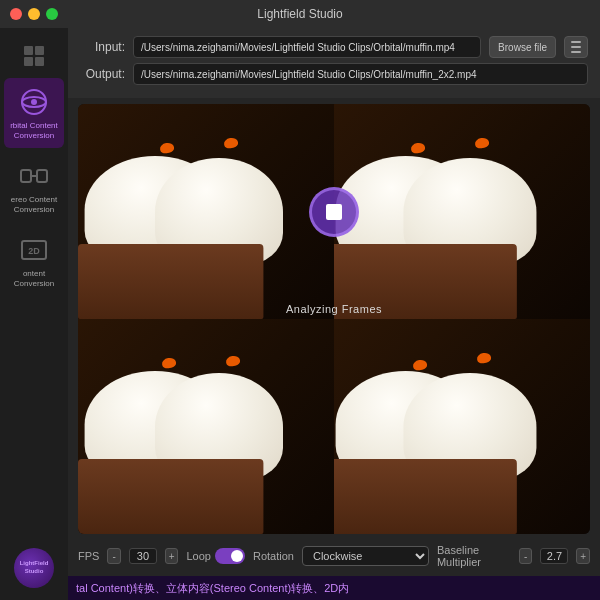 The image size is (600, 600). I want to click on 2d-label: ontent Conversion, so click(34, 278).